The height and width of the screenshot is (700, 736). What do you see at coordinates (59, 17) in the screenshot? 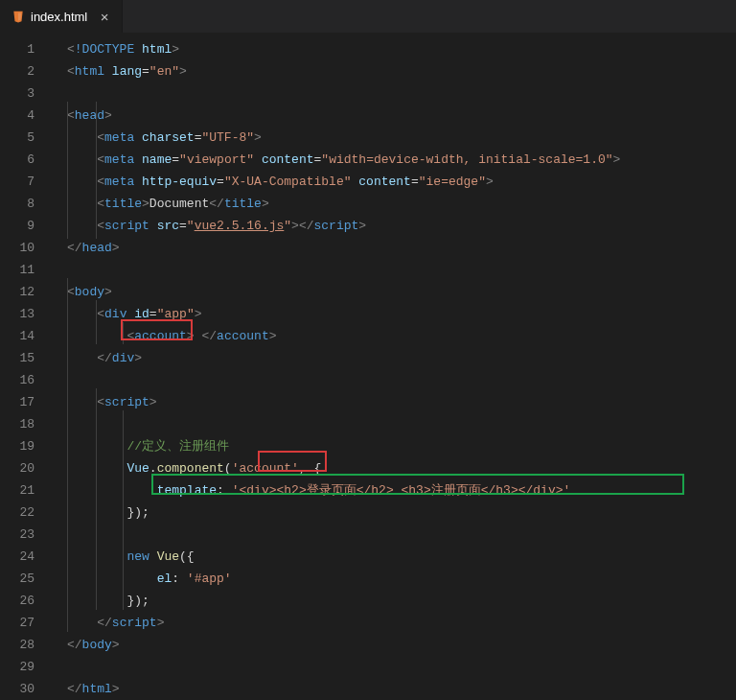
I see `tab-label: index.html` at bounding box center [59, 17].